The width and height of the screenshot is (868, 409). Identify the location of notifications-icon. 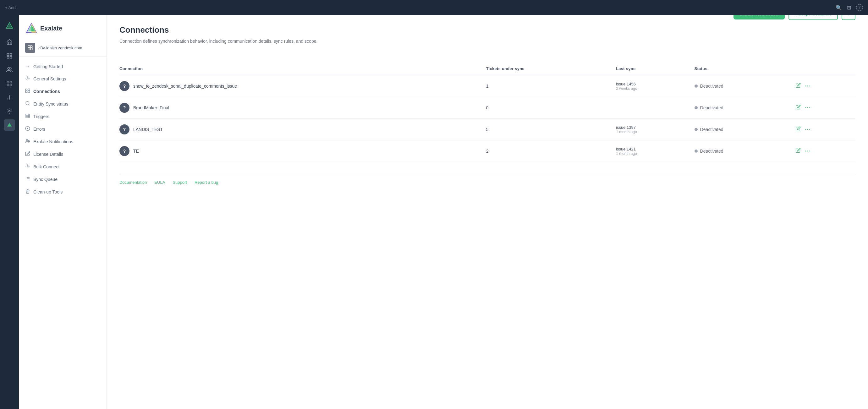
(28, 141).